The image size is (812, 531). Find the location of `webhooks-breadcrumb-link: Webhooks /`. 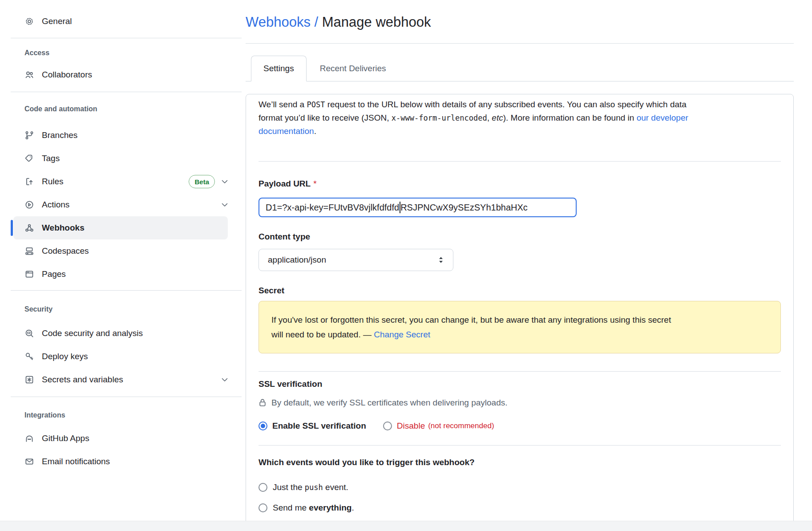

webhooks-breadcrumb-link: Webhooks / is located at coordinates (284, 22).